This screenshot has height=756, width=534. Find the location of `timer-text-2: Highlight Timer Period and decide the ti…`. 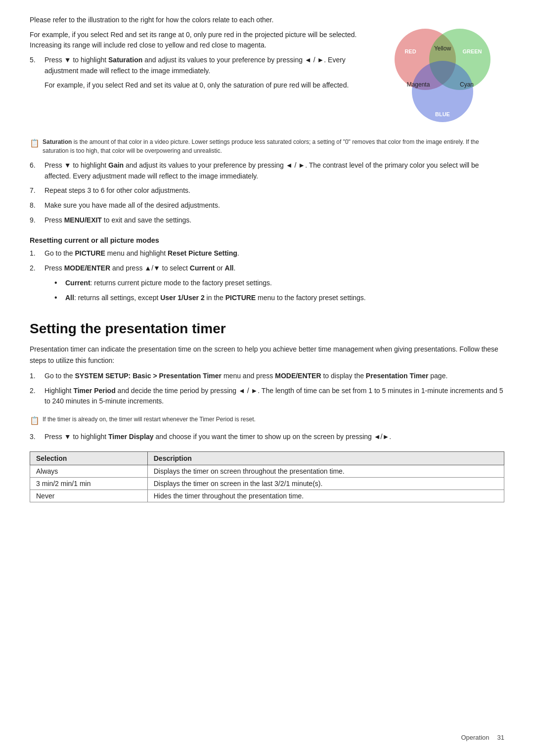

timer-text-2: Highlight Timer Period and decide the ti… is located at coordinates (274, 397).